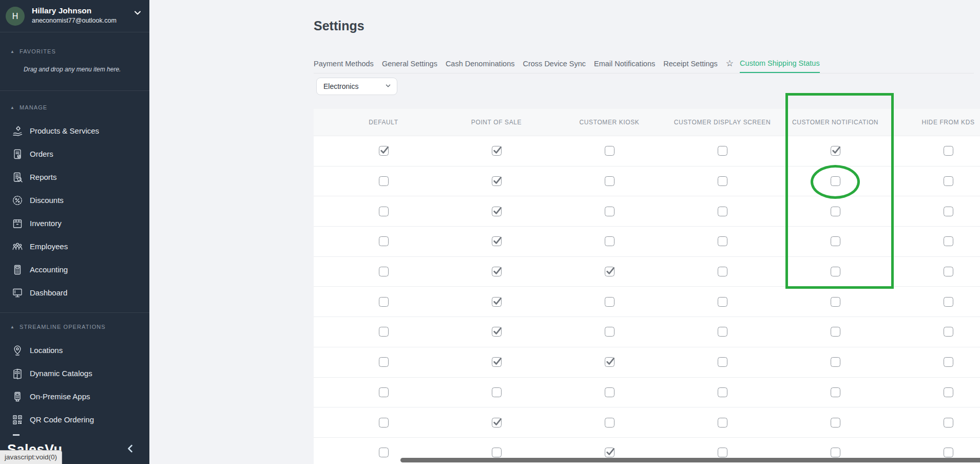 The height and width of the screenshot is (464, 980). Describe the element at coordinates (75, 16) in the screenshot. I see `user-menu: H Hillary Johnson aneconomist77@outlook.…` at that location.